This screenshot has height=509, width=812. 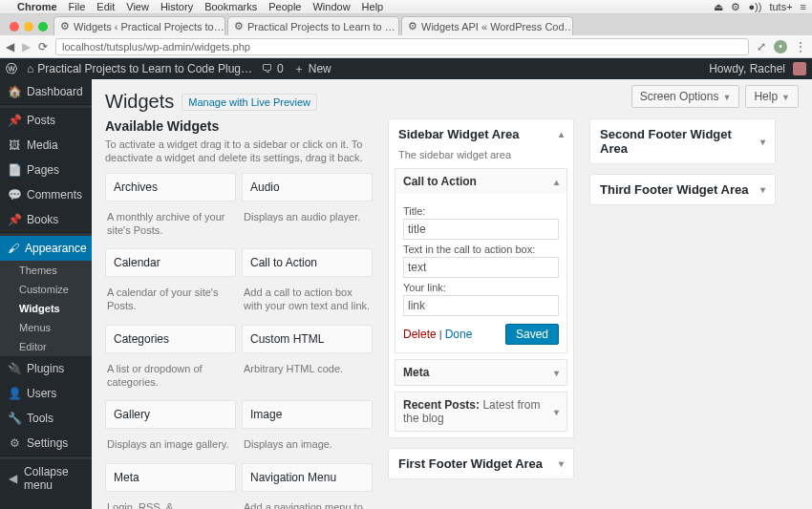 I want to click on browser-tab-2: ⚙ Practical Projects to Learn to … ×, so click(x=313, y=26).